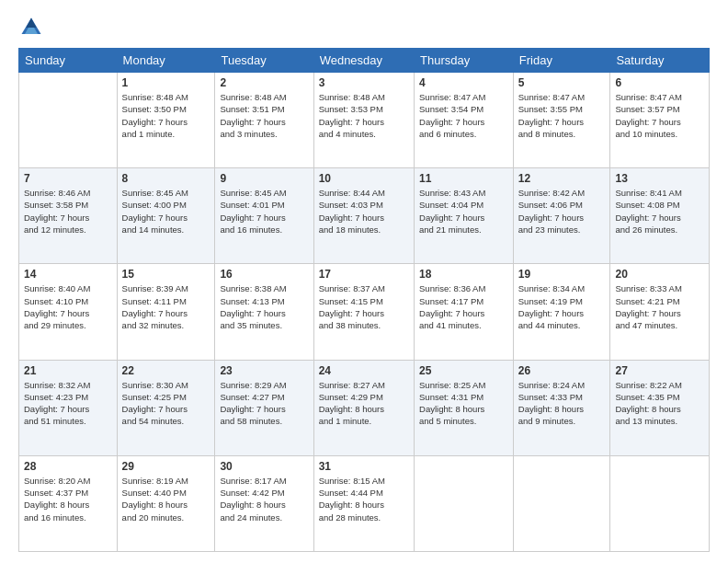  What do you see at coordinates (563, 371) in the screenshot?
I see `day-number: 26` at bounding box center [563, 371].